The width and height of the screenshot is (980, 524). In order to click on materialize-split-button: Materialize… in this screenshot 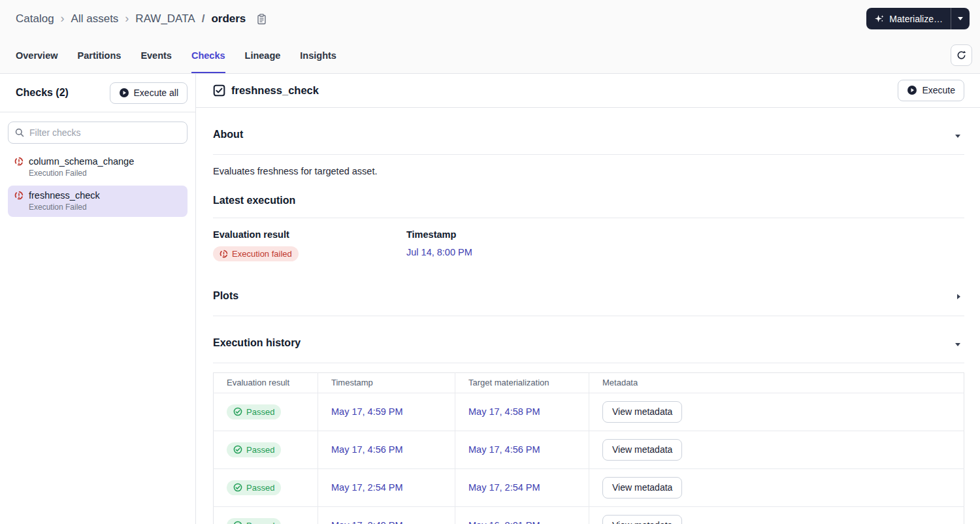, I will do `click(918, 18)`.